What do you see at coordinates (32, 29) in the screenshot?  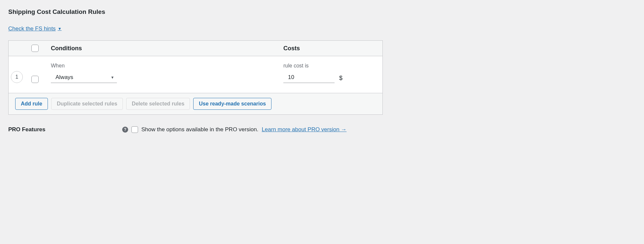 I see `hints-link-label: Check the FS hints` at bounding box center [32, 29].